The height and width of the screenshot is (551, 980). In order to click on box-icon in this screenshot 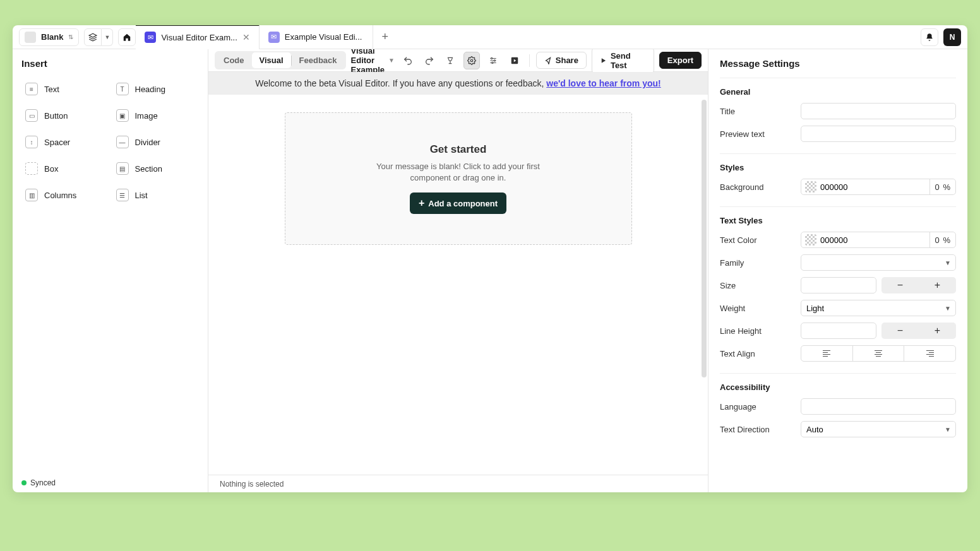, I will do `click(32, 169)`.